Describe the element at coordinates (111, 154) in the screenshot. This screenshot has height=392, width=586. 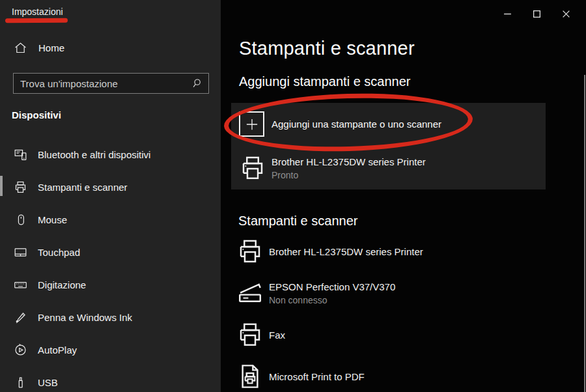
I see `sidebar-item-bluetooth-devices: Bluetooth e altri dispositivi` at that location.